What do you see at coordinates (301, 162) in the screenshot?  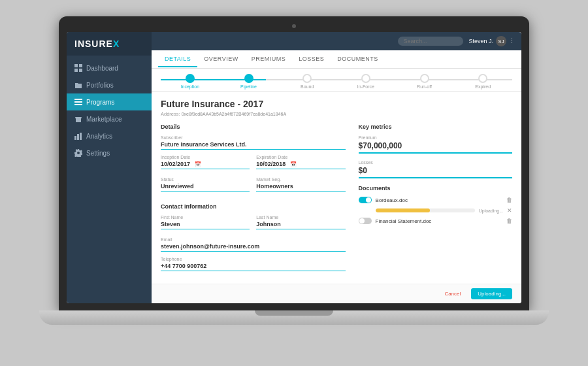 I see `expiration-date-field: Expiration Date 10/02/2018 📅` at bounding box center [301, 162].